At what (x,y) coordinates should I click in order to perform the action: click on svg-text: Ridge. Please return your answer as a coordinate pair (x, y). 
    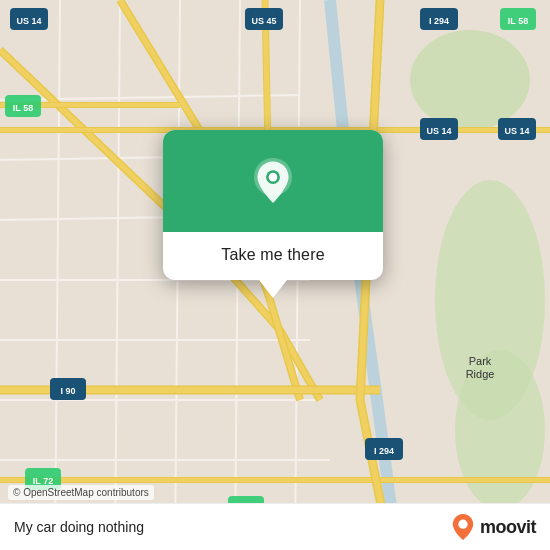
    Looking at the image, I should click on (480, 374).